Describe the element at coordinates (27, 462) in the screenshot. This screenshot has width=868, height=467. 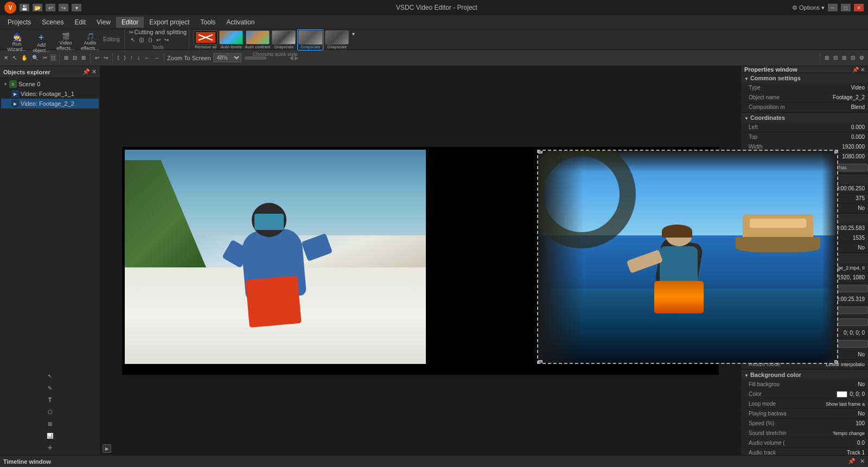
I see `timeline-title: Timeline window` at that location.